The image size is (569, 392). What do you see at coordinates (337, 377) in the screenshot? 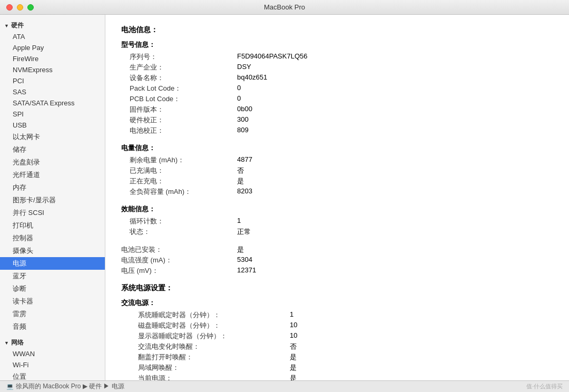
I see `table-row: 当前电源：是` at bounding box center [337, 377].